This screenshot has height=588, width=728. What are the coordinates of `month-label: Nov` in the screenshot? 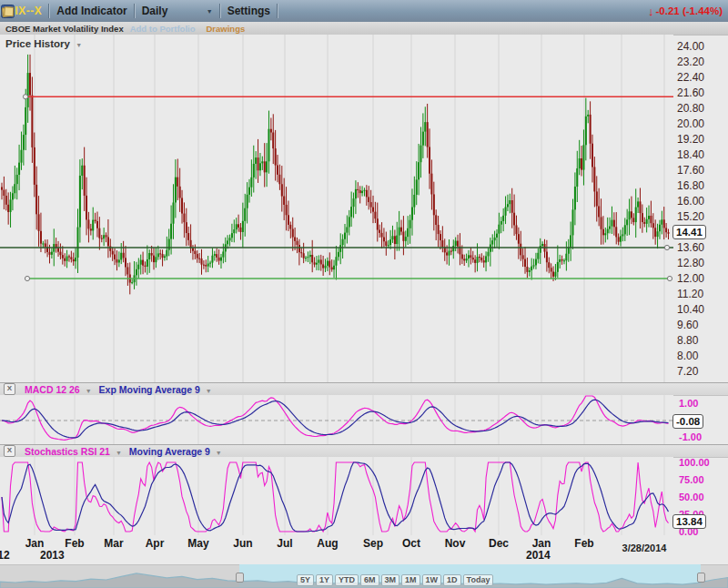 It's located at (455, 543).